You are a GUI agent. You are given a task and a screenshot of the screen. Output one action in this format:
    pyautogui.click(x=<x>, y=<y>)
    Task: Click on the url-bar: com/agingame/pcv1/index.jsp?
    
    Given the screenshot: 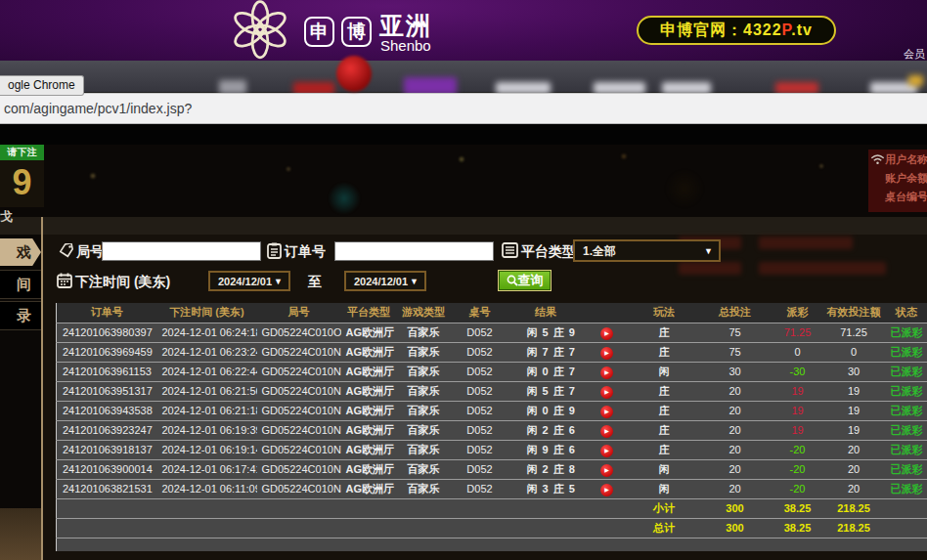 What is the action you would take?
    pyautogui.click(x=464, y=108)
    